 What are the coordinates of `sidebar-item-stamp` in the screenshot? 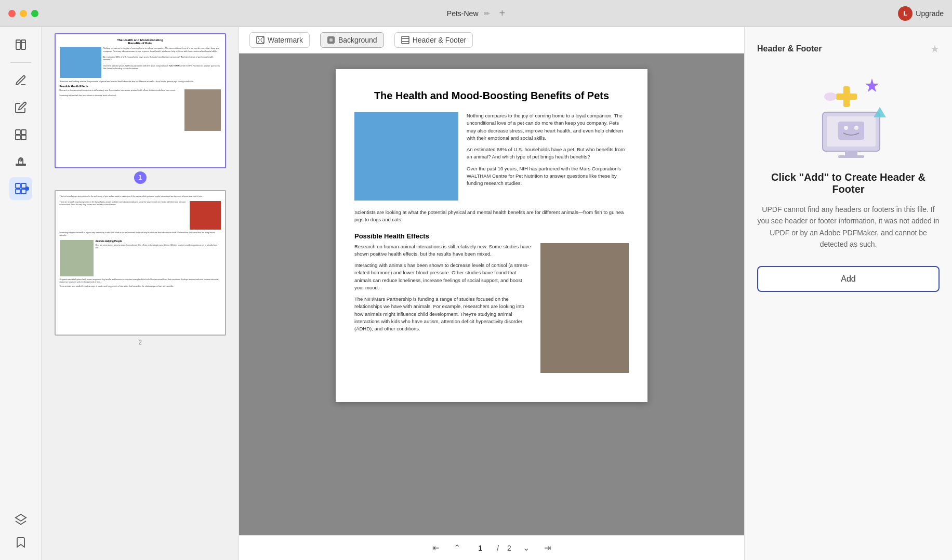 It's located at (21, 162).